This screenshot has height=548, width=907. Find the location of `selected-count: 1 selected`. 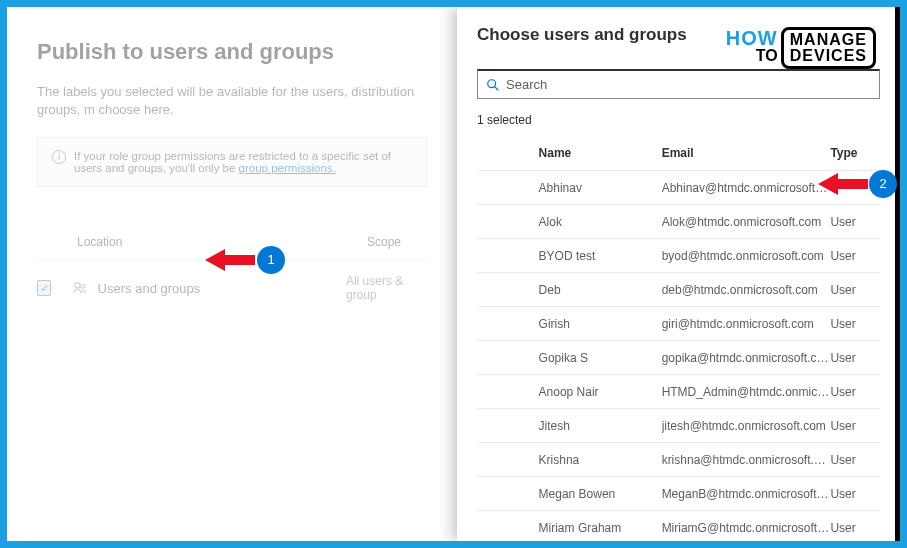

selected-count: 1 selected is located at coordinates (678, 120).